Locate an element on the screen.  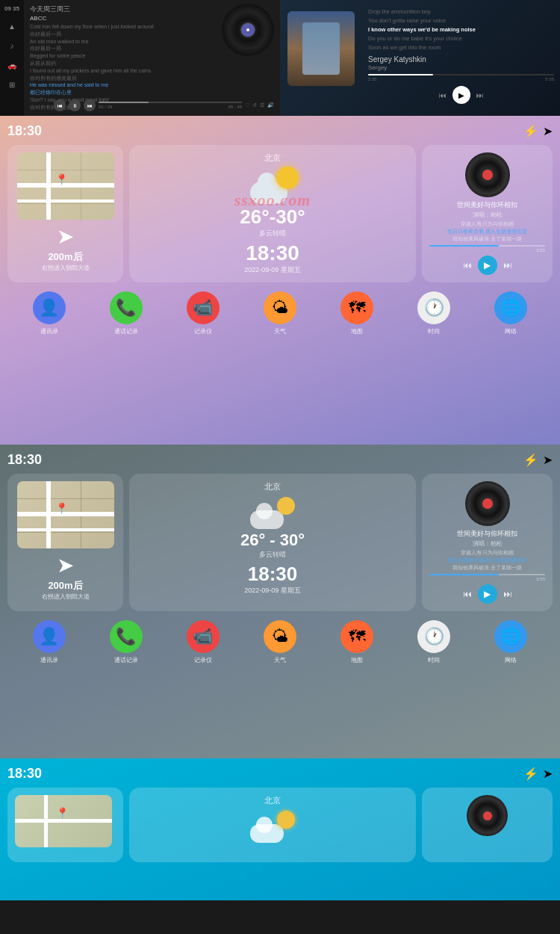
weather-card-3: 北京 is located at coordinates (273, 825).